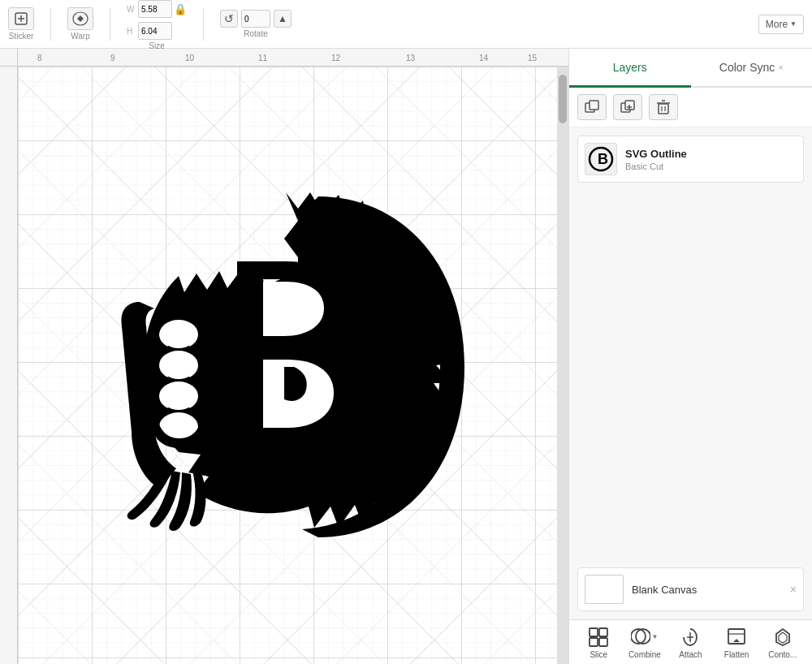 Image resolution: width=812 pixels, height=664 pixels. What do you see at coordinates (601, 159) in the screenshot?
I see `layer-thumbnail: B` at bounding box center [601, 159].